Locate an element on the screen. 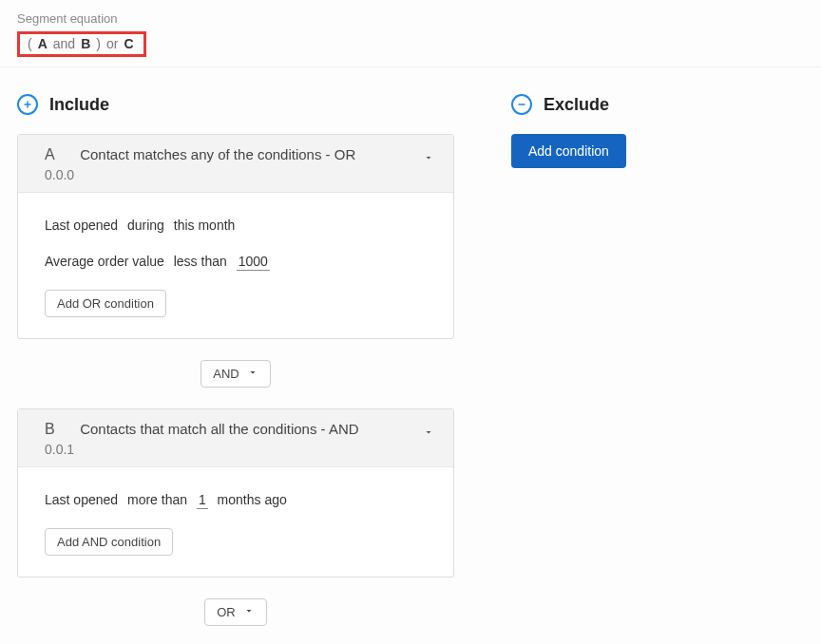  segment-equation-box: ( A and B ) or C is located at coordinates (82, 44).